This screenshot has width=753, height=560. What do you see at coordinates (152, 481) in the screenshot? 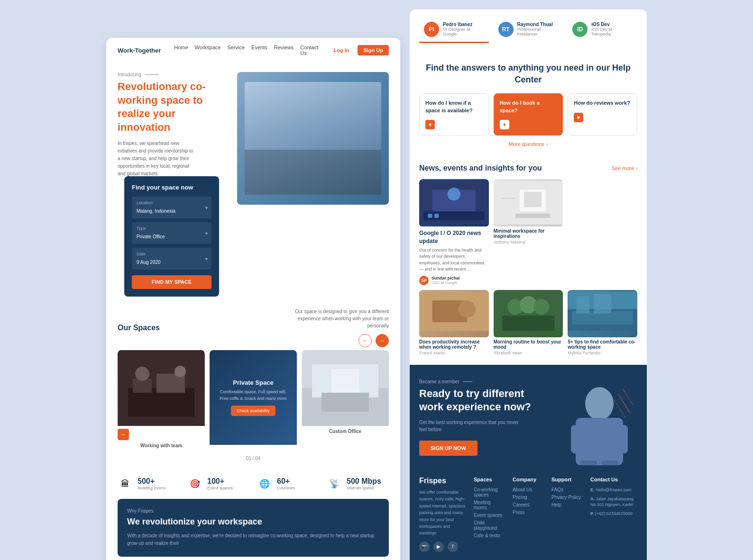
I see `meeting-rooms-number: 500+` at bounding box center [152, 481].